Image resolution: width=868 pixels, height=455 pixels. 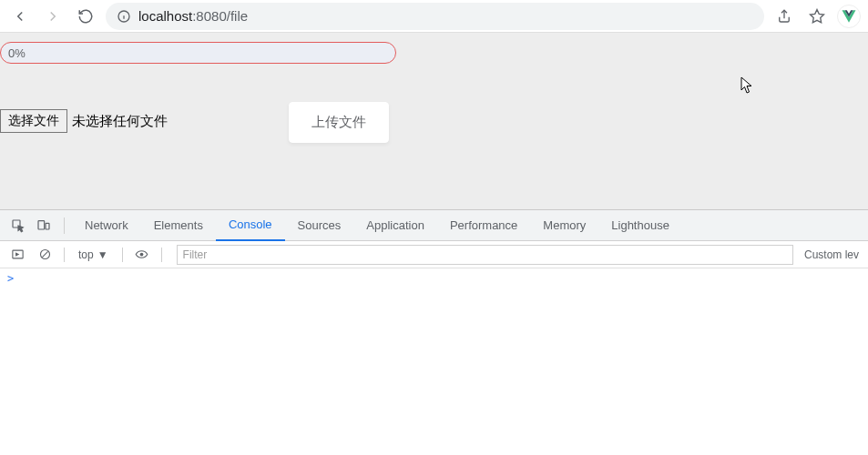 I want to click on console-filter-input, so click(x=485, y=255).